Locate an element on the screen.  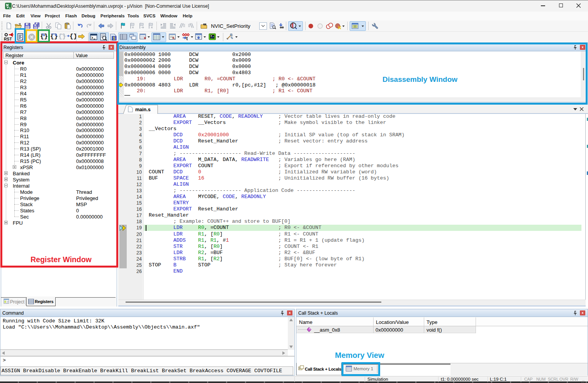
svg-text: S is located at coordinates (114, 39).